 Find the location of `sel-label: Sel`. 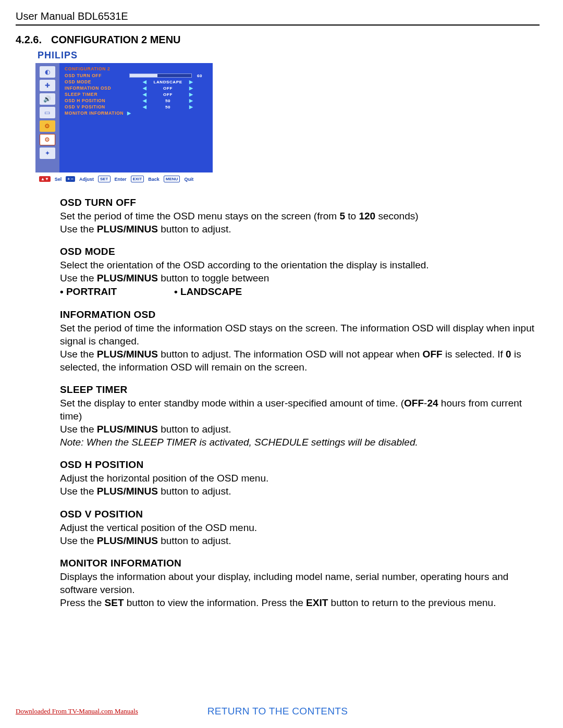

sel-label: Sel is located at coordinates (58, 179).